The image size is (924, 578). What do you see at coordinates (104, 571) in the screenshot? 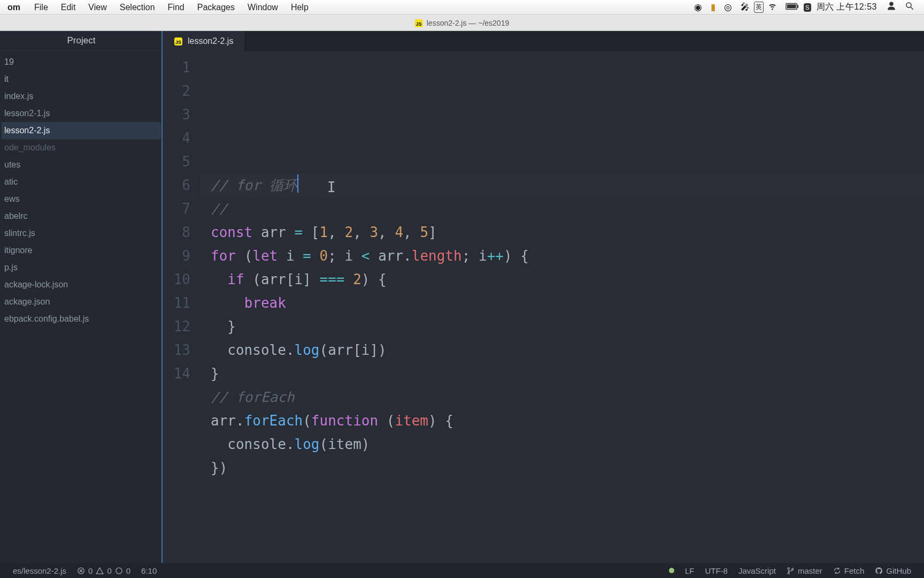
I see `status-diagnostics: 0 0 0` at bounding box center [104, 571].